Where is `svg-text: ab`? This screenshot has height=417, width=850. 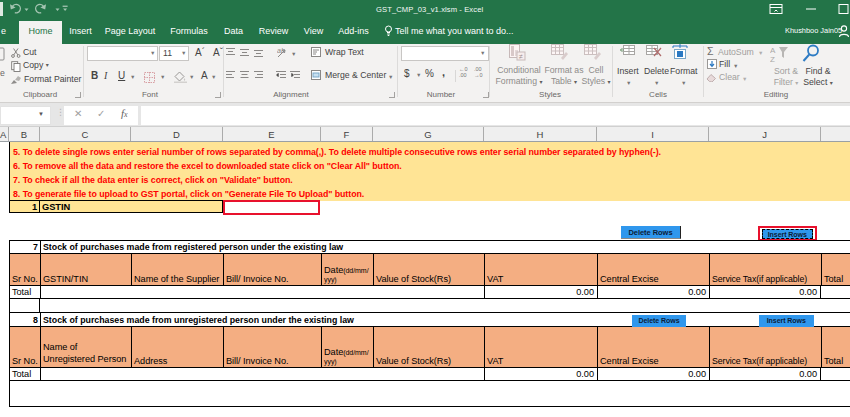 svg-text: ab is located at coordinates (281, 50).